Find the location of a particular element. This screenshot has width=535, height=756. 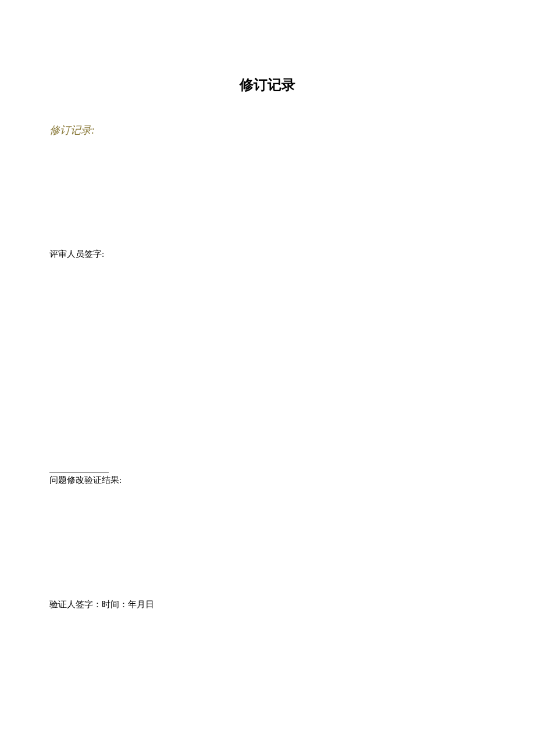

verifier-signature-label: 验证人签字：时间：年月日 is located at coordinates (292, 604).